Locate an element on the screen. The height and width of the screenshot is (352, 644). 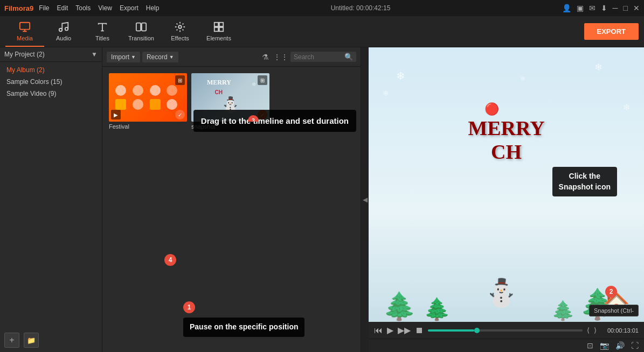
record-label: Record is located at coordinates (157, 57).